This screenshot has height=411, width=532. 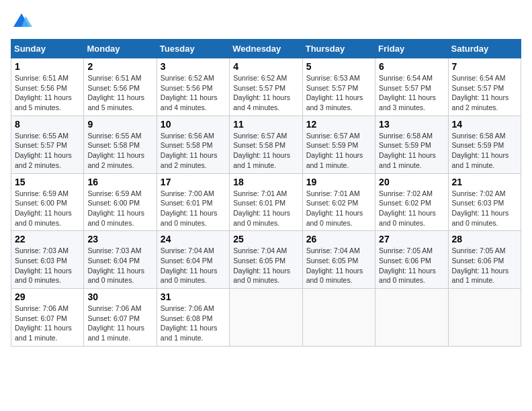 I want to click on day-number: 5, so click(x=339, y=66).